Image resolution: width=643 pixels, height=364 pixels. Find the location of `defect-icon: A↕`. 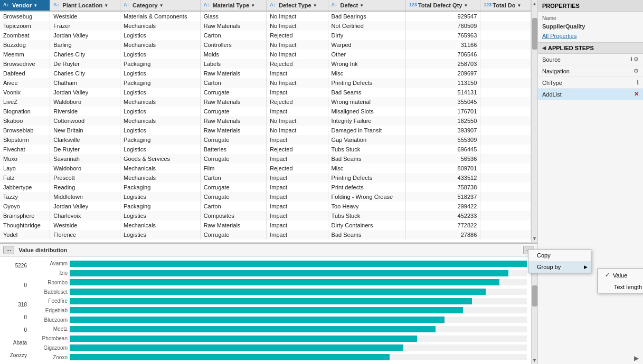

defect-icon: A↕ is located at coordinates (335, 5).